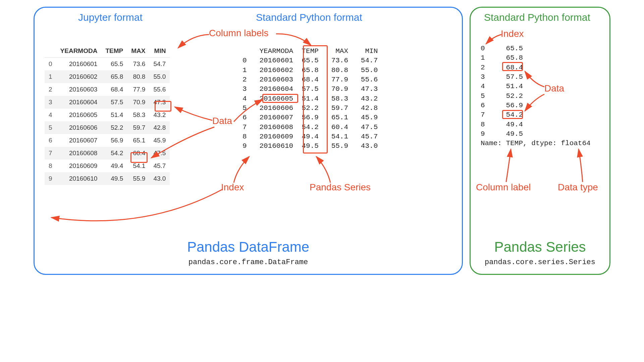  What do you see at coordinates (110, 17) in the screenshot?
I see `jupyter-format-heading: Jupyter format` at bounding box center [110, 17].